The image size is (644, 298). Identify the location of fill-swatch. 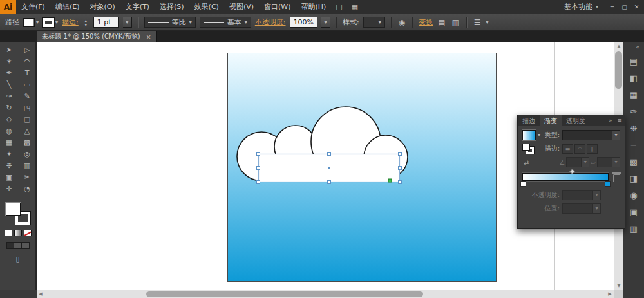
(29, 23).